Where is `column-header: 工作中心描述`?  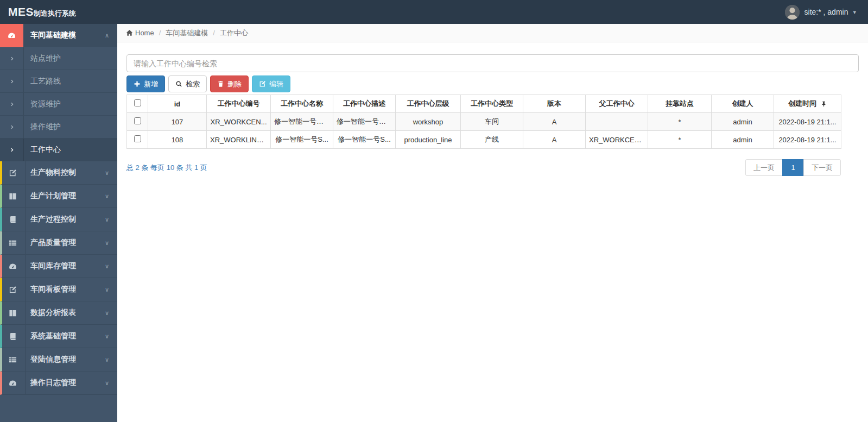
column-header: 工作中心描述 is located at coordinates (365, 104).